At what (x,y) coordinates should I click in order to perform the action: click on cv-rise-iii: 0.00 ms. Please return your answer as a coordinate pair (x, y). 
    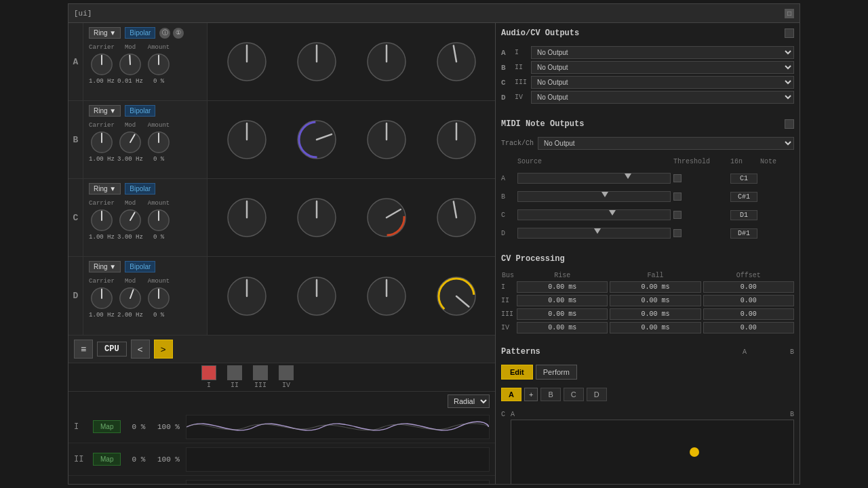
    Looking at the image, I should click on (562, 314).